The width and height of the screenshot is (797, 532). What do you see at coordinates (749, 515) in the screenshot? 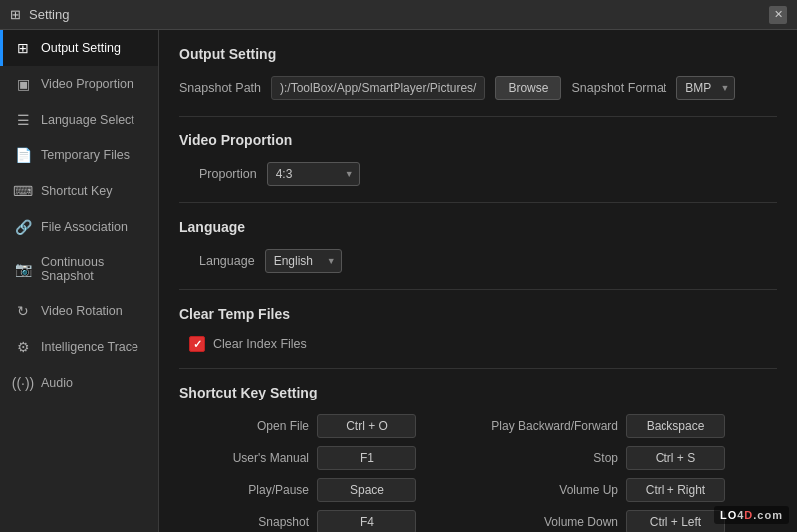
I see `watermark-d: D` at bounding box center [749, 515].